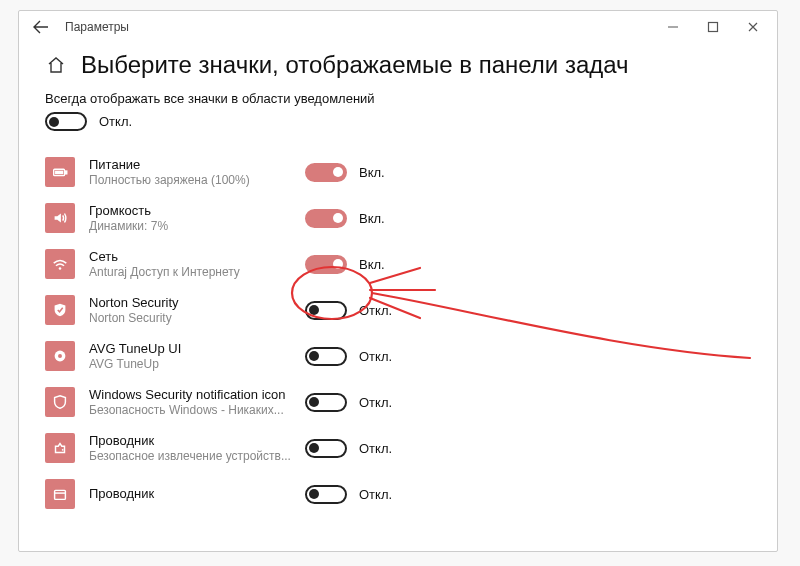 This screenshot has width=800, height=566. What do you see at coordinates (60, 172) in the screenshot?
I see `battery-icon` at bounding box center [60, 172].